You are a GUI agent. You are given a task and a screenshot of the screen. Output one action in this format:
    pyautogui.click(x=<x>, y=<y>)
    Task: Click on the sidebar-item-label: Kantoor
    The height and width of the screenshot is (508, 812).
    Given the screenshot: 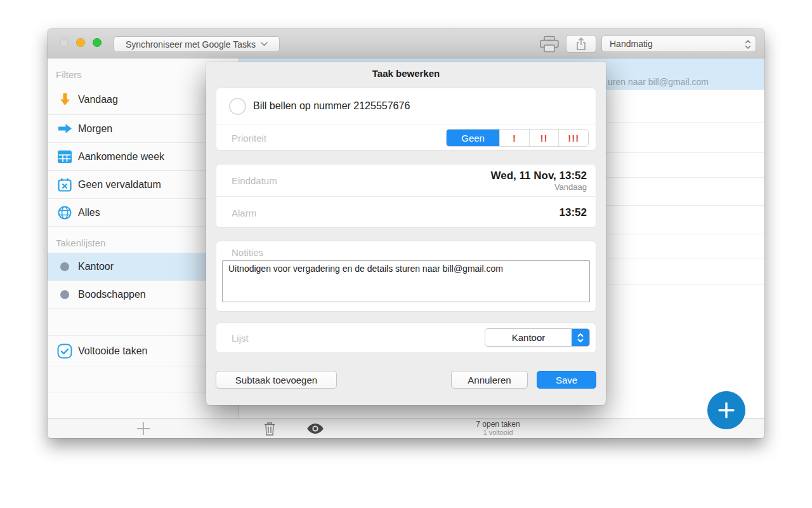 What is the action you would take?
    pyautogui.click(x=96, y=267)
    